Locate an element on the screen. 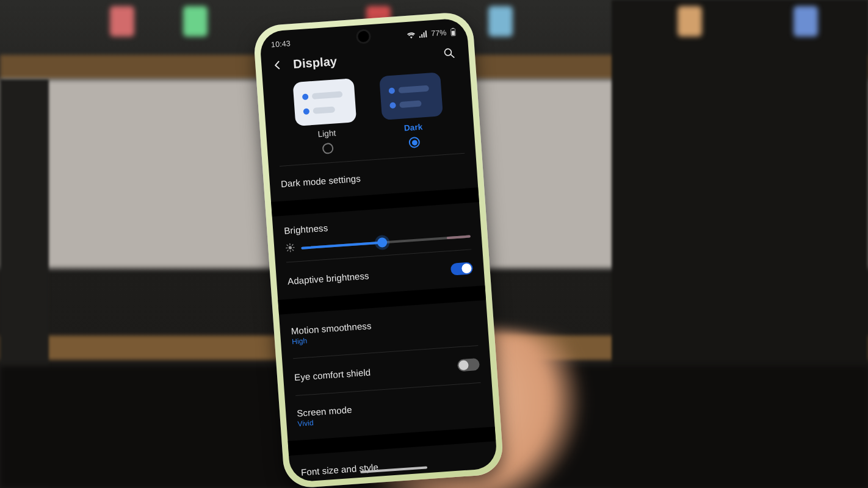  theme-label-light: Light is located at coordinates (327, 133).